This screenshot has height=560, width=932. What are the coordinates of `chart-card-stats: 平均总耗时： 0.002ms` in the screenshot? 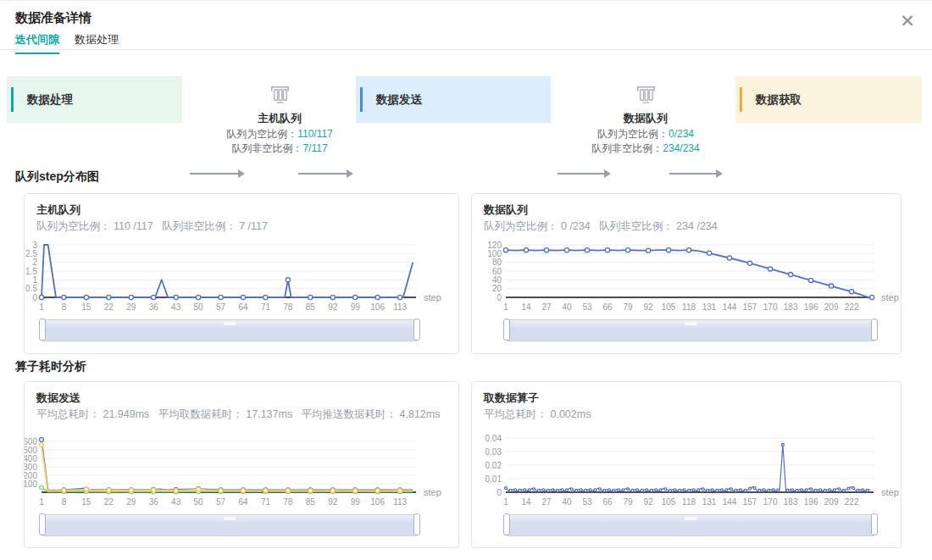 It's located at (537, 415).